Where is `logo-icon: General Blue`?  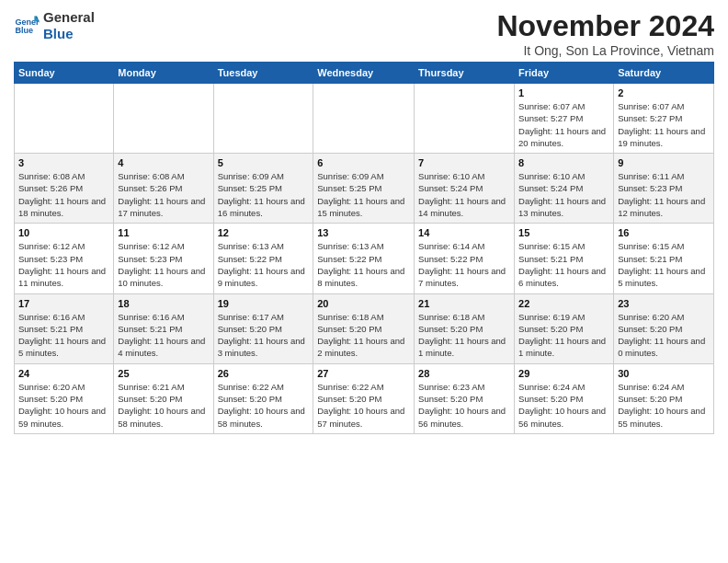
logo-icon: General Blue is located at coordinates (27, 26).